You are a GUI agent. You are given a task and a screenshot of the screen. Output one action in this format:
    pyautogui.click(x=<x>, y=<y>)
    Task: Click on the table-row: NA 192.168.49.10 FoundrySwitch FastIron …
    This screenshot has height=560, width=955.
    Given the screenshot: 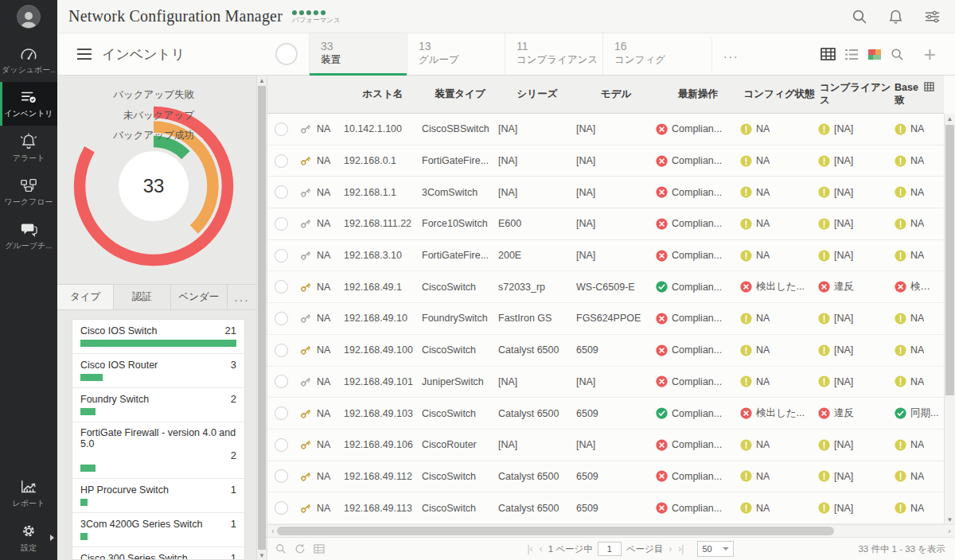 What is the action you would take?
    pyautogui.click(x=606, y=319)
    